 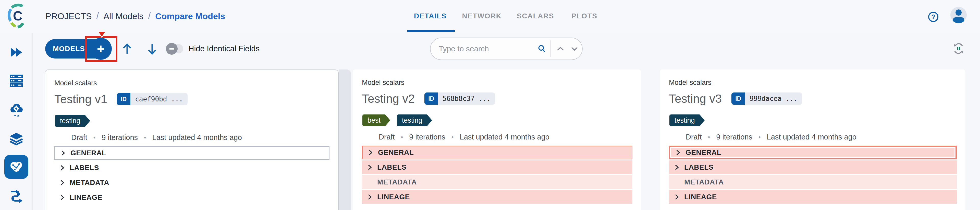 I want to click on search-divider, so click(x=551, y=49).